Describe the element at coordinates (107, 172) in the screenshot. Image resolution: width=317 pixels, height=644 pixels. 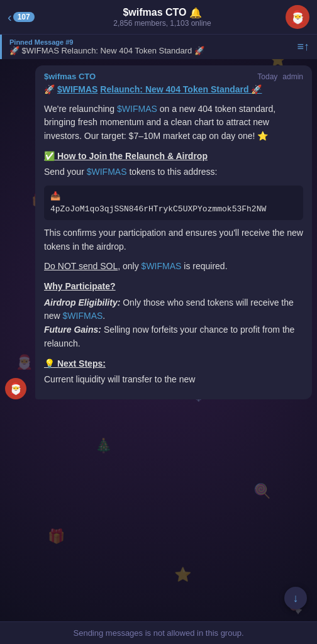
I see `section1-link: $WIFMAS` at that location.